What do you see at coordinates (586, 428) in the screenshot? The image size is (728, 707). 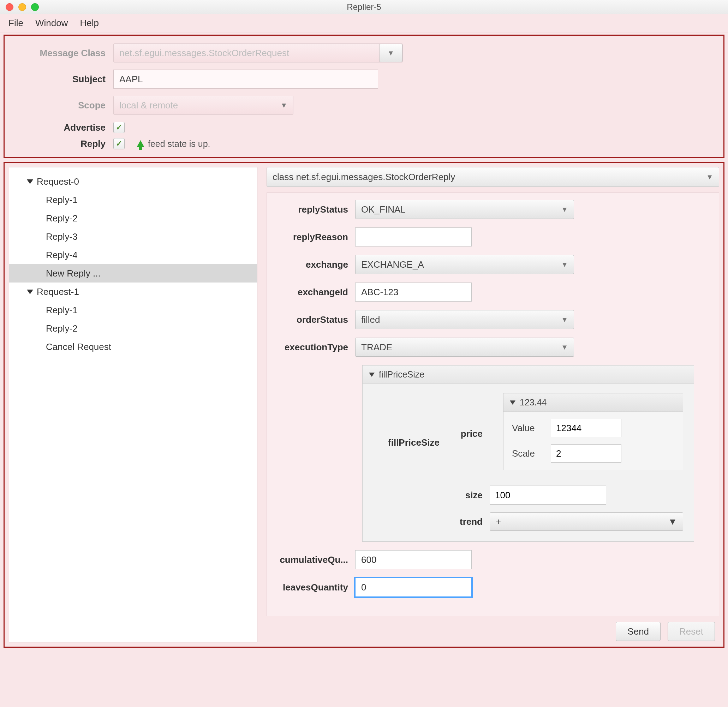 I see `price-value-input` at bounding box center [586, 428].